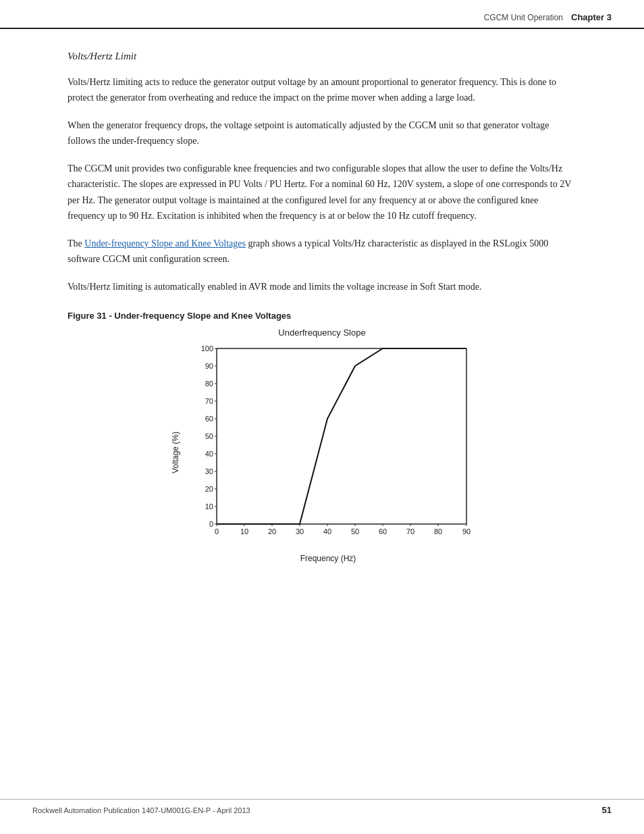 This screenshot has width=644, height=834. I want to click on section-title: Volts/Hertz Limit, so click(322, 57).